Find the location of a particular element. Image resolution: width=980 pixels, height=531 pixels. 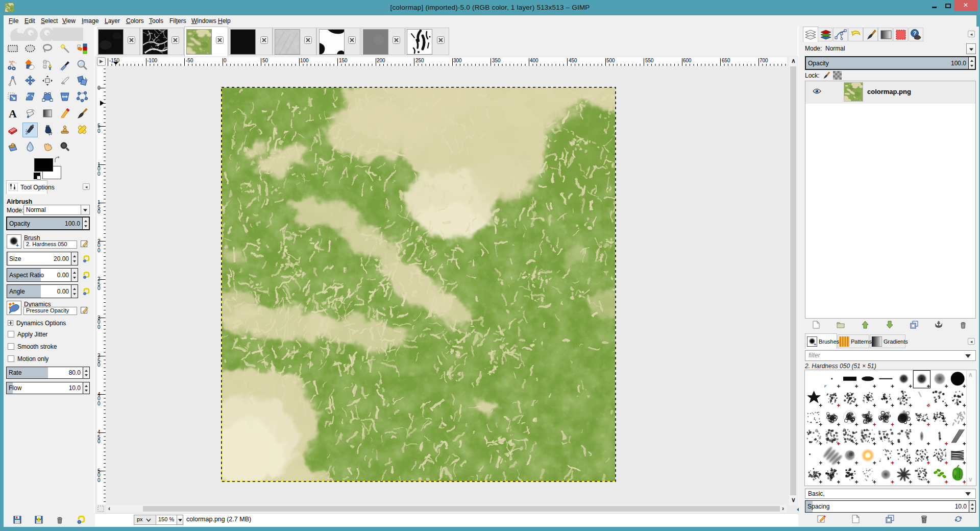

svg-text: 100 is located at coordinates (304, 60).